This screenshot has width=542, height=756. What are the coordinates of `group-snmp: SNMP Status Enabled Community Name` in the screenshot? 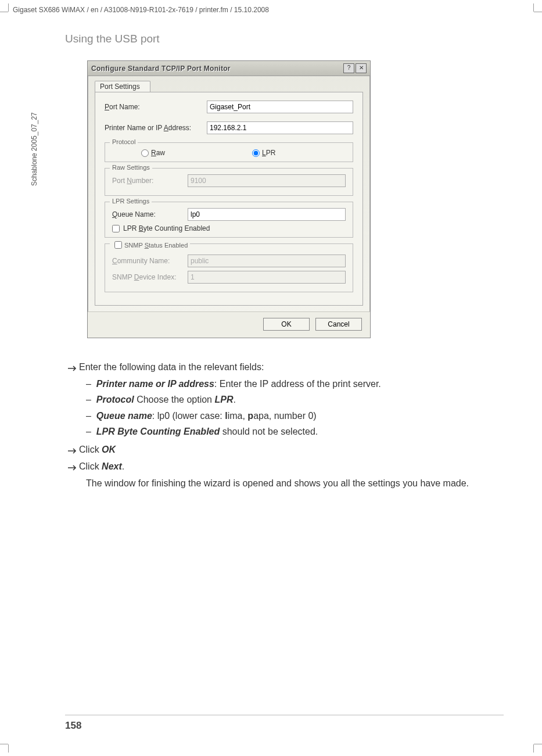 It's located at (229, 268).